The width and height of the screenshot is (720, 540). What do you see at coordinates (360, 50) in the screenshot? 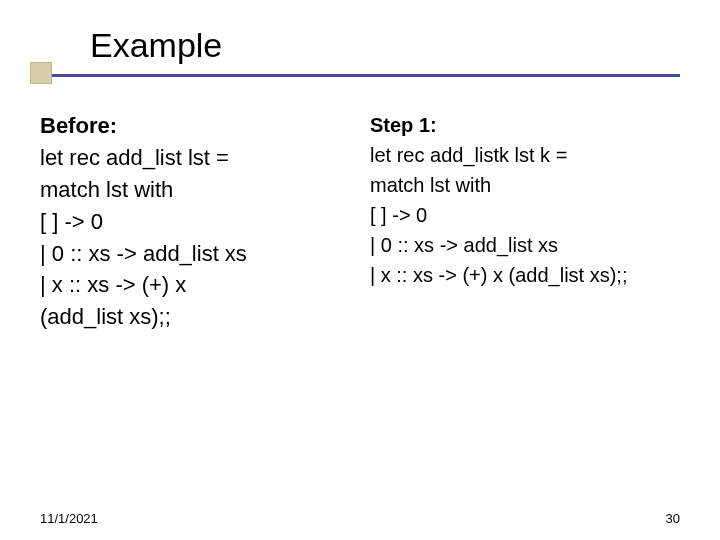
I see `title-bar: Example` at bounding box center [360, 50].